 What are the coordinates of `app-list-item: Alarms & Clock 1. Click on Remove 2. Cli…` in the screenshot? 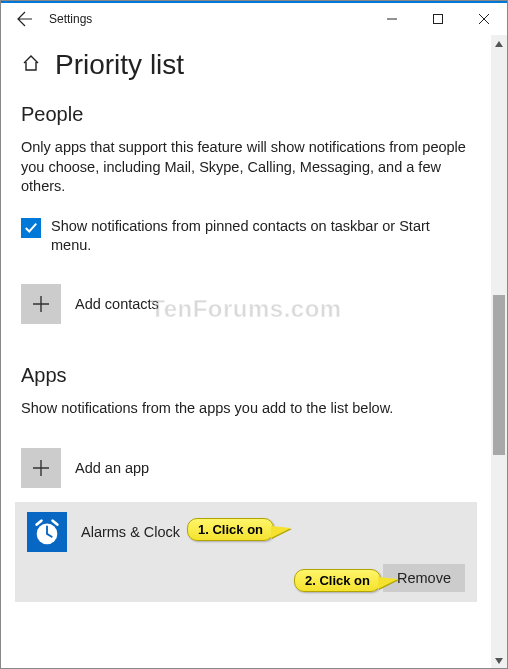 It's located at (246, 552).